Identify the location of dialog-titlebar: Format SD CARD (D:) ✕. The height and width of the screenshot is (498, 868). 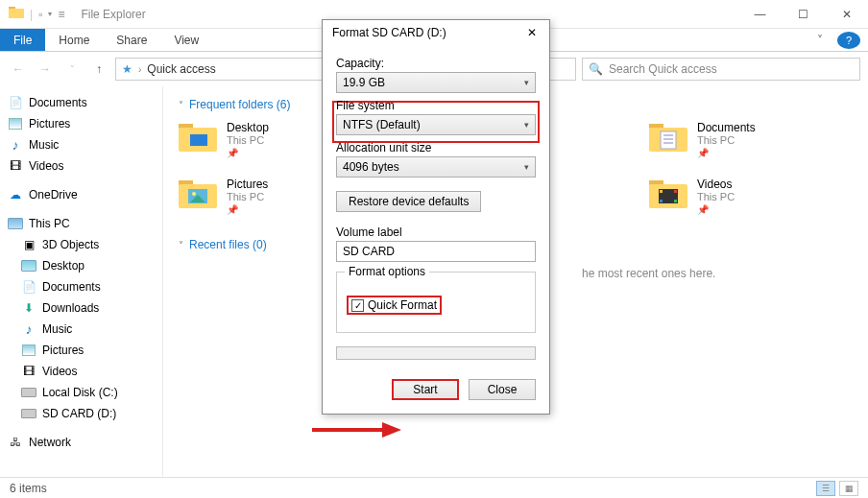
(436, 33).